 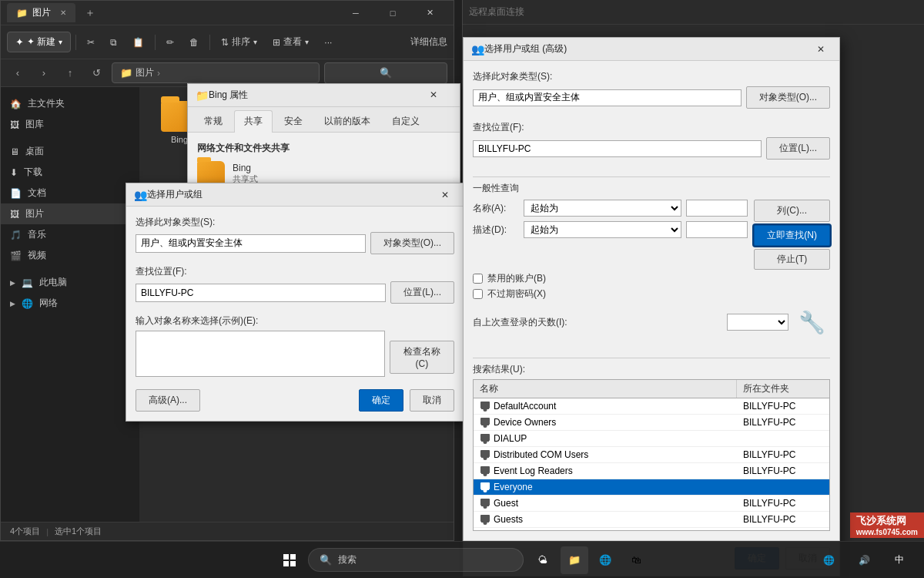 What do you see at coordinates (70, 214) in the screenshot?
I see `sidebar-item-pictures: 🖼 图片` at bounding box center [70, 214].